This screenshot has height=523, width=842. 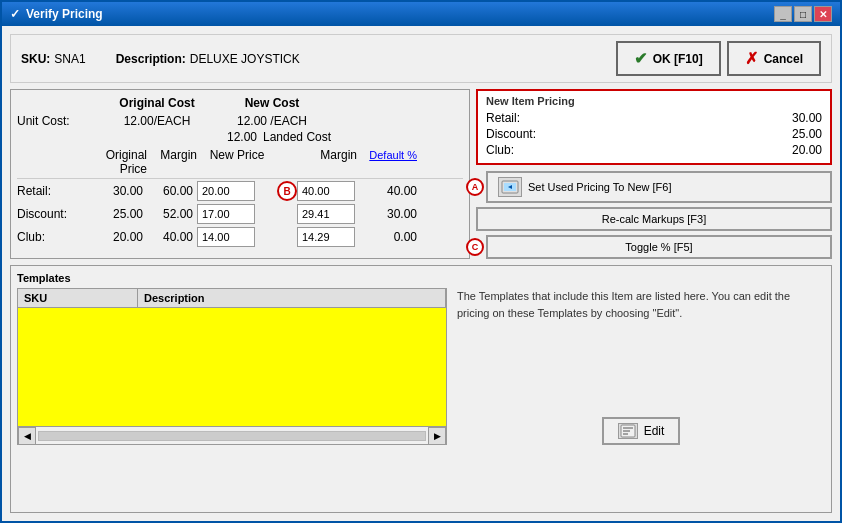 I want to click on templates-description: The Templates that include this Item are…, so click(x=641, y=304).